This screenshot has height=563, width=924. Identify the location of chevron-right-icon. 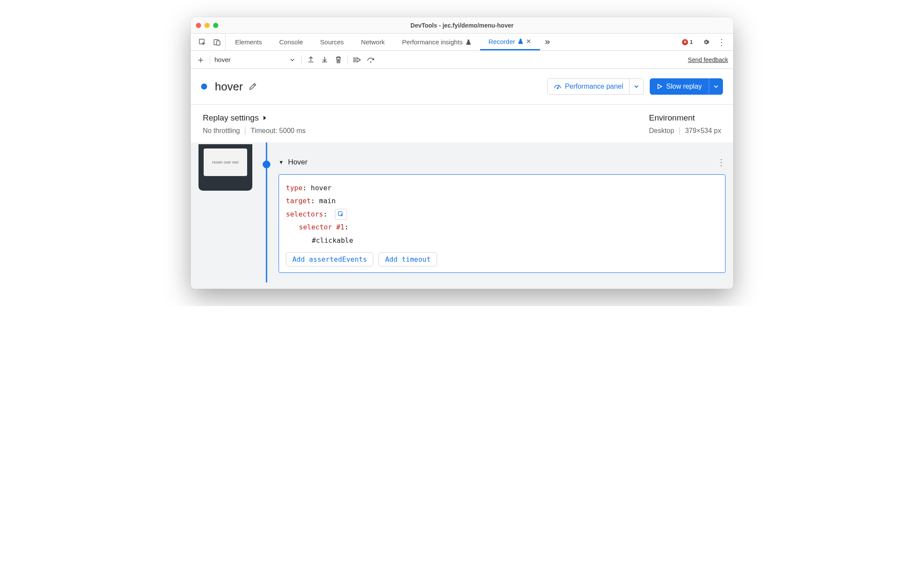
(265, 118).